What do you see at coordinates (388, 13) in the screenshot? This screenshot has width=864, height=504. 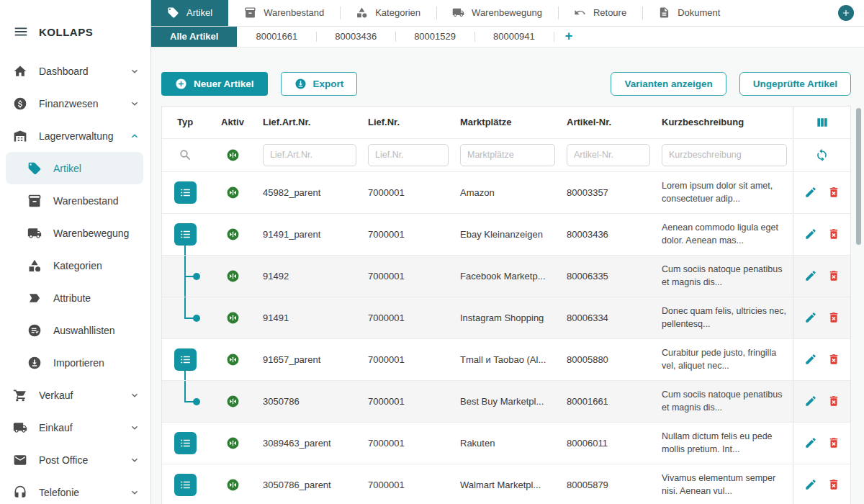 I see `tab-kategorien: Kategorien` at bounding box center [388, 13].